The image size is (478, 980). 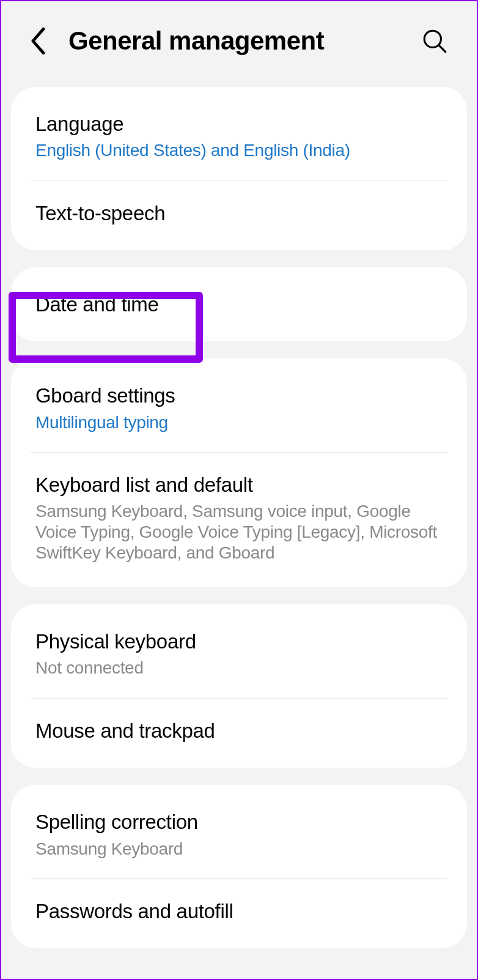 I want to click on back-button, so click(x=38, y=41).